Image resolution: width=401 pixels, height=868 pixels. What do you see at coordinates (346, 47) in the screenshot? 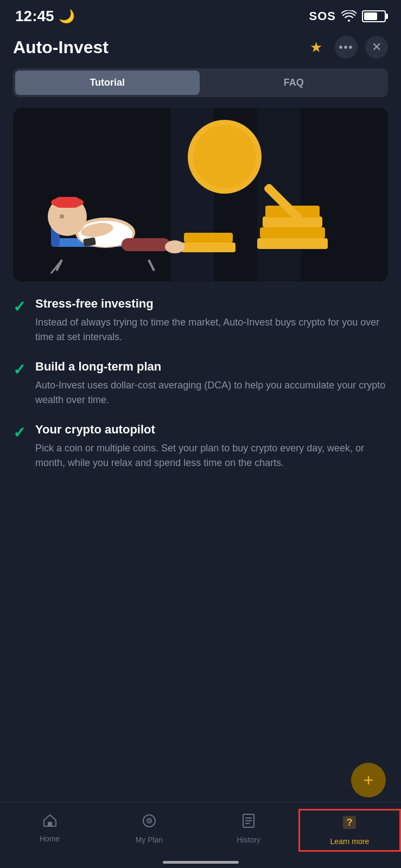
I see `more-options-button: •••` at bounding box center [346, 47].